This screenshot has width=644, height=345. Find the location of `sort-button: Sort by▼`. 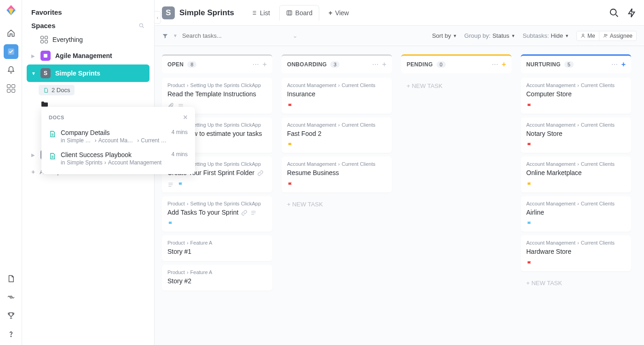

sort-button: Sort by▼ is located at coordinates (444, 36).